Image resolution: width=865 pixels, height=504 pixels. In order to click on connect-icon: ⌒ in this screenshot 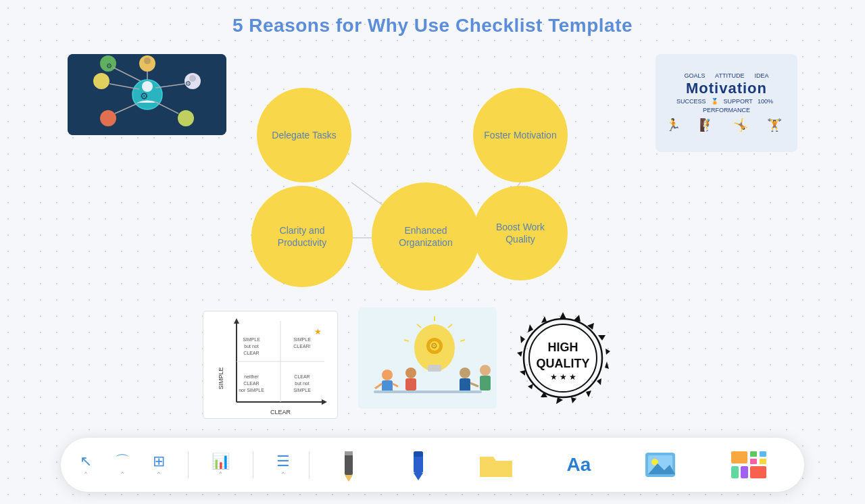, I will do `click(122, 461)`.